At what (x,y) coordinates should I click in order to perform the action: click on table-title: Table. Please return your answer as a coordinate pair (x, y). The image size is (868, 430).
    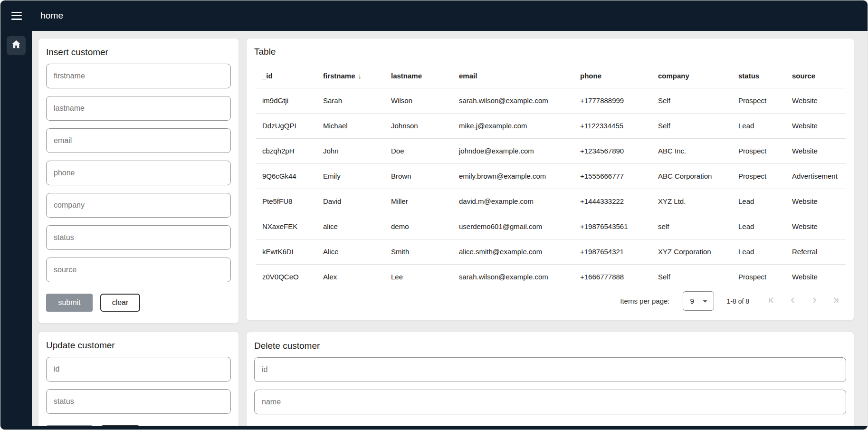
    Looking at the image, I should click on (550, 52).